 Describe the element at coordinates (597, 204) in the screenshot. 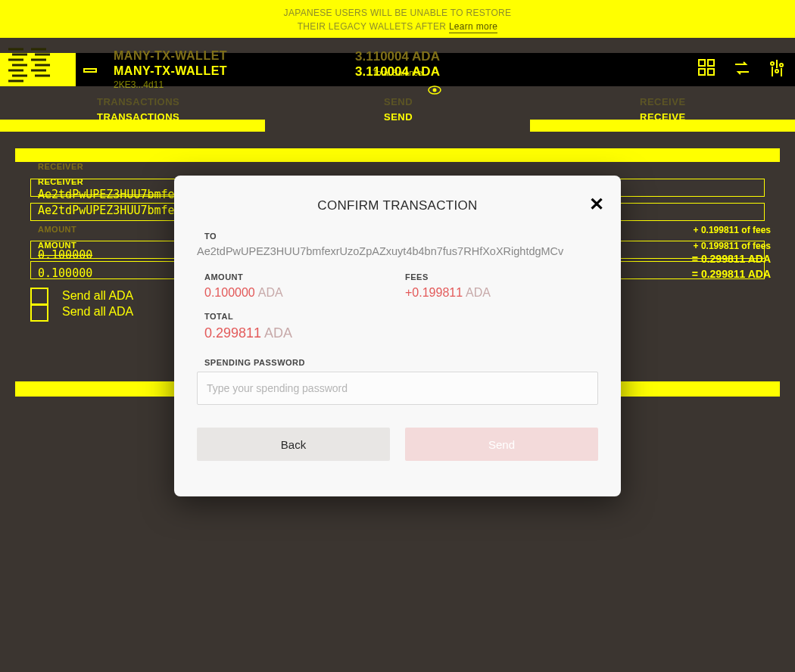

I see `close-icon: ✕` at that location.